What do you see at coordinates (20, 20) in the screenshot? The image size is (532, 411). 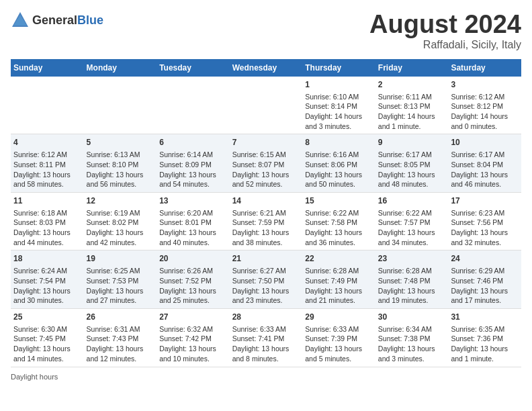 I see `logo-icon` at bounding box center [20, 20].